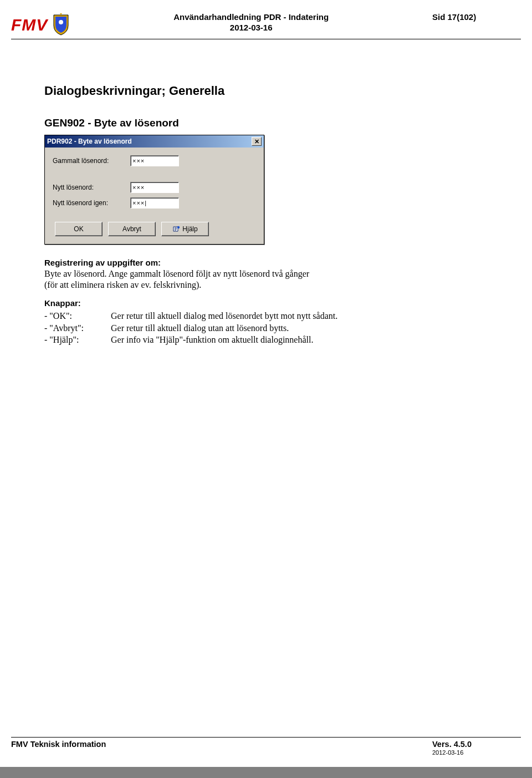  I want to click on dialog-window: PDR902 - Byte av lösenord ✕ Gammalt löse…, so click(154, 190).